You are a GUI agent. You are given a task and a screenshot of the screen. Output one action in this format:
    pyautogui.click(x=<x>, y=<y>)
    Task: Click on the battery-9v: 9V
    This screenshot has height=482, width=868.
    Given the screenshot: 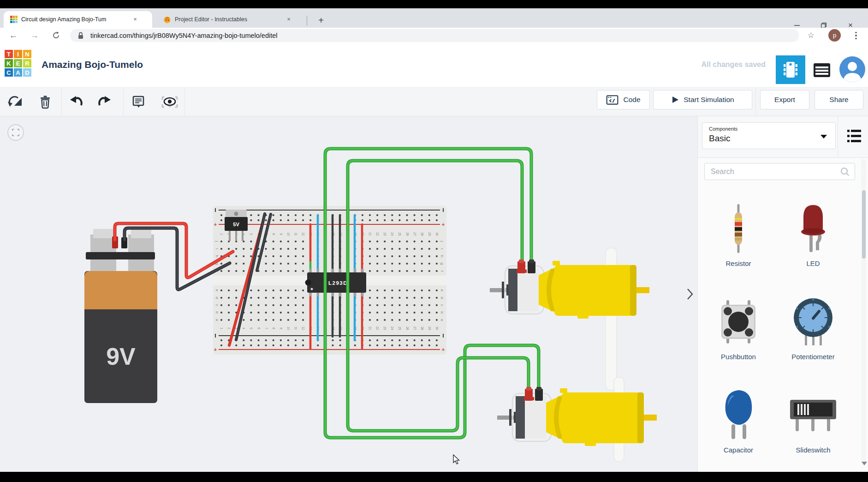 What is the action you would take?
    pyautogui.click(x=121, y=316)
    